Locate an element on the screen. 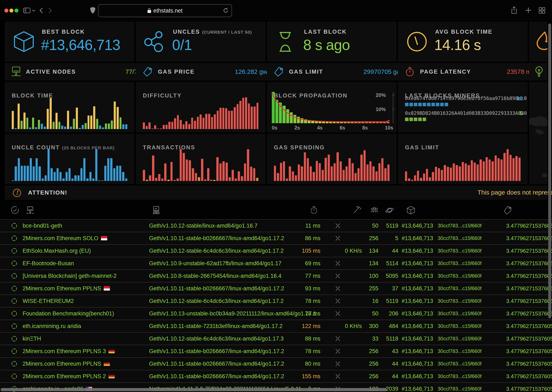  y-axis-line is located at coordinates (393, 108).